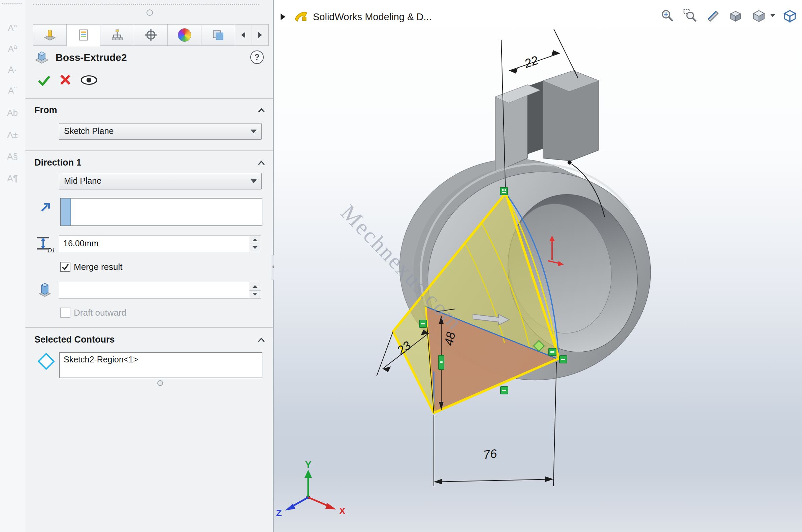 This screenshot has width=802, height=532. I want to click on draft-outward-checkbox, so click(65, 312).